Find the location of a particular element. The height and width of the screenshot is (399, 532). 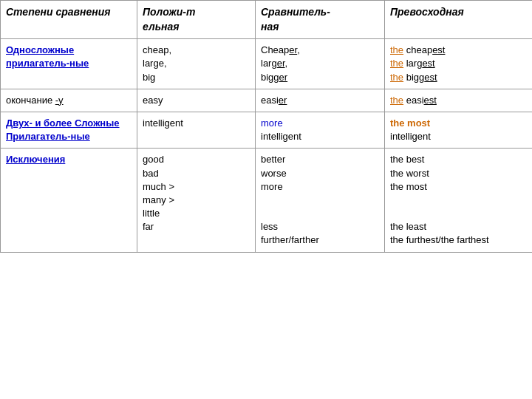

exceptions-title: Исключения is located at coordinates (35, 160).